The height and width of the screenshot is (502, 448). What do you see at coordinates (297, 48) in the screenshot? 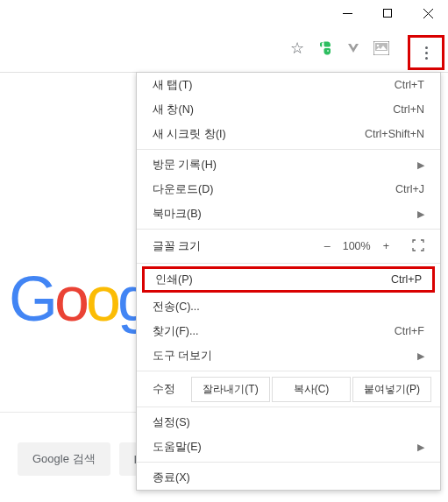
I see `star-icon: ☆` at bounding box center [297, 48].